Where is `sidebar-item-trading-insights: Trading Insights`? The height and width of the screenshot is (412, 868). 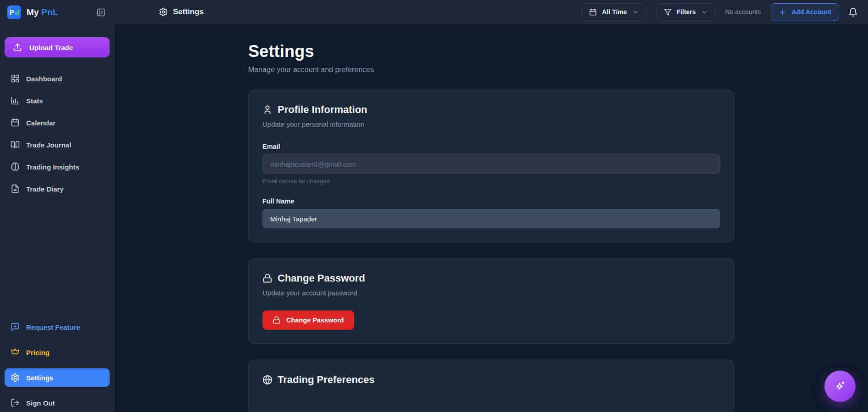
sidebar-item-trading-insights: Trading Insights is located at coordinates (57, 167).